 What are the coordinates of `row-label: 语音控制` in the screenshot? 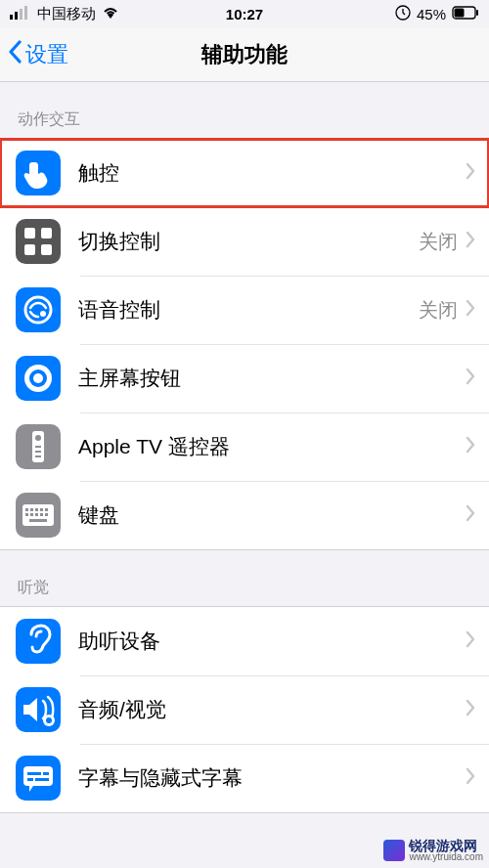 It's located at (248, 310).